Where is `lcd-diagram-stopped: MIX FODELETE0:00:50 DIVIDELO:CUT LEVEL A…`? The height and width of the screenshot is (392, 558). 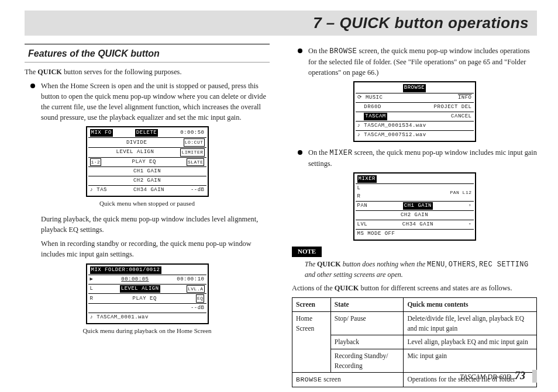 lcd-diagram-stopped: MIX FODELETE0:00:50 DIVIDELO:CUT LEVEL A… is located at coordinates (147, 161).